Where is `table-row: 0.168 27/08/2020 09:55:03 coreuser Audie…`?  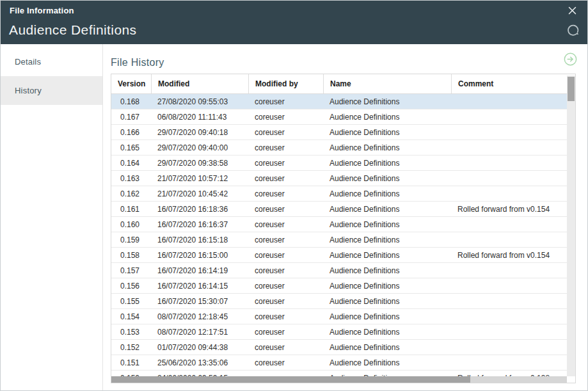 table-row: 0.168 27/08/2020 09:55:03 coreuser Audie… is located at coordinates (343, 102).